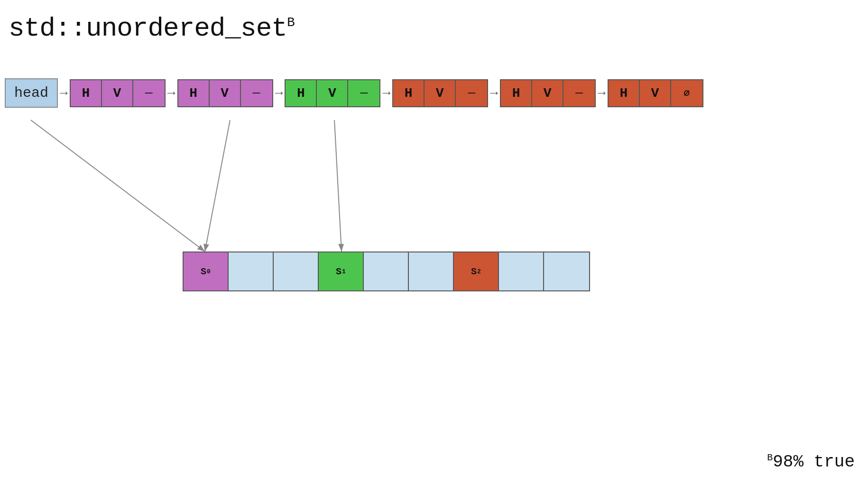  Describe the element at coordinates (656, 93) in the screenshot. I see `node-5: H V ∅` at that location.